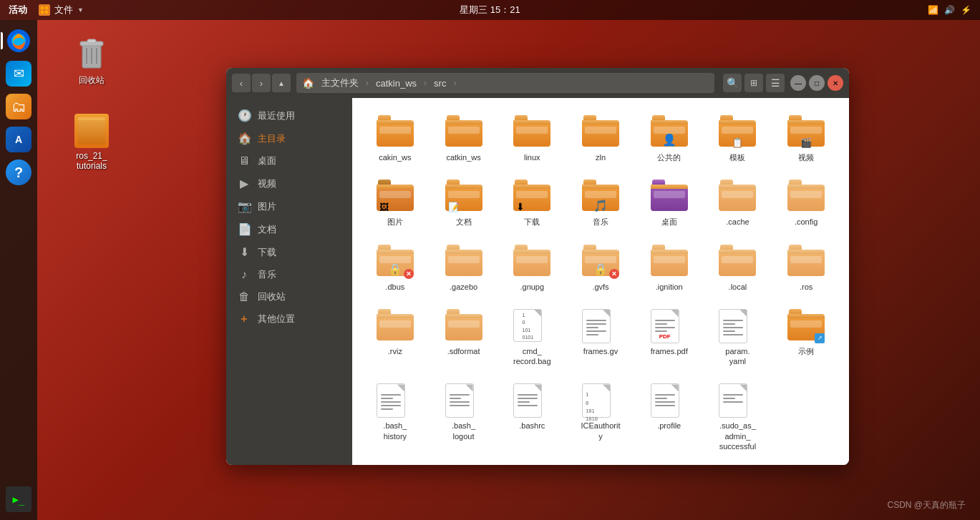 This screenshot has width=980, height=520. What do you see at coordinates (19, 41) in the screenshot?
I see `launcher-item-firefox` at bounding box center [19, 41].